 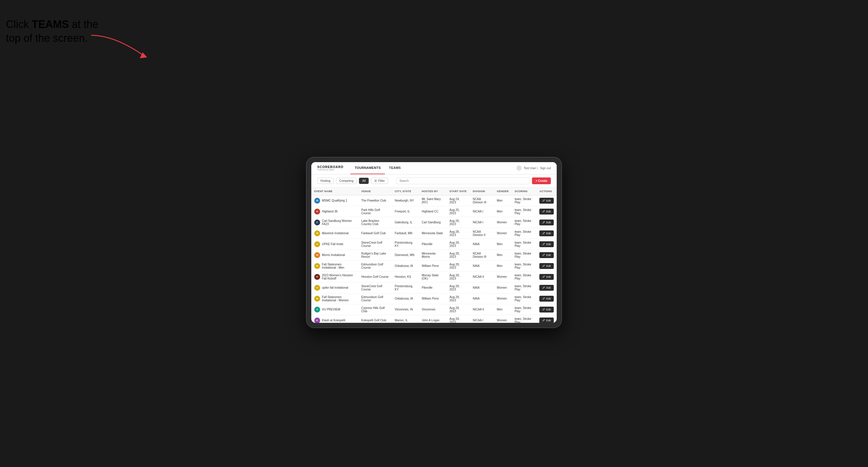 What do you see at coordinates (368, 168) in the screenshot?
I see `tab-tournaments: TOURNAMENTS` at bounding box center [368, 168].